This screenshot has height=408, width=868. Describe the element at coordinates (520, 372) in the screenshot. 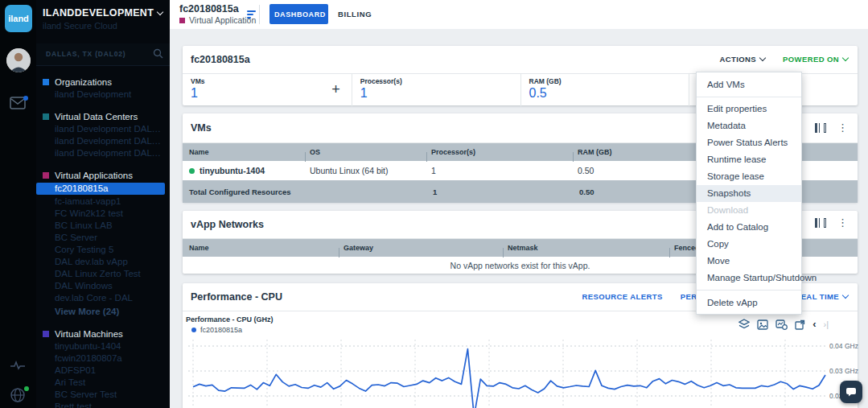

I see `cpu-chart: 0.04 GHz 0.03 GHz 0.02 GHz` at that location.